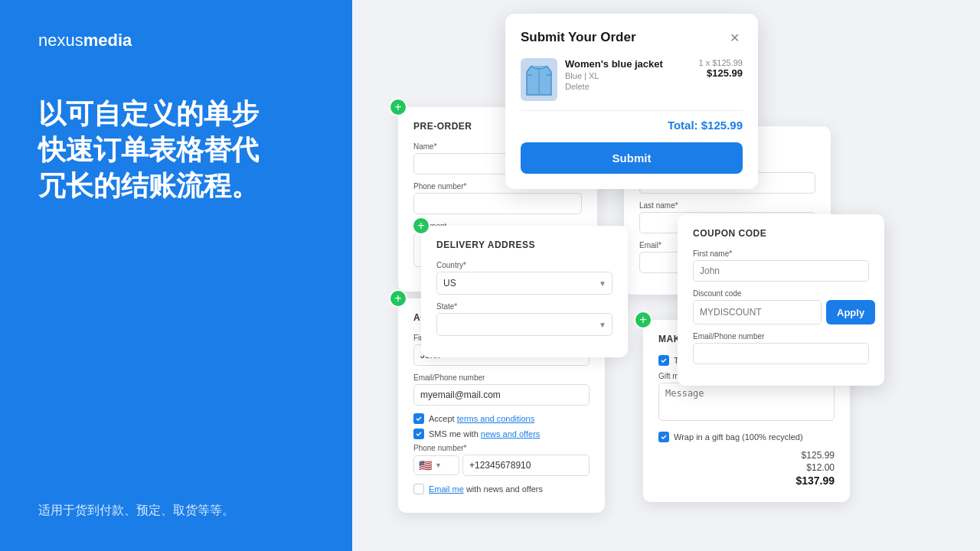 The image size is (980, 551). I want to click on gift-add-button: +, so click(643, 320).